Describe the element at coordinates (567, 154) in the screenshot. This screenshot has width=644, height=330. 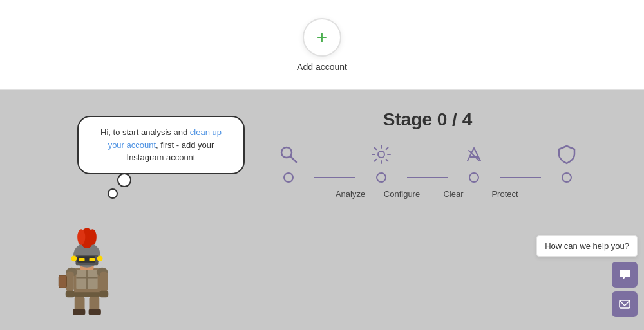
I see `step-wrapper-protect` at that location.